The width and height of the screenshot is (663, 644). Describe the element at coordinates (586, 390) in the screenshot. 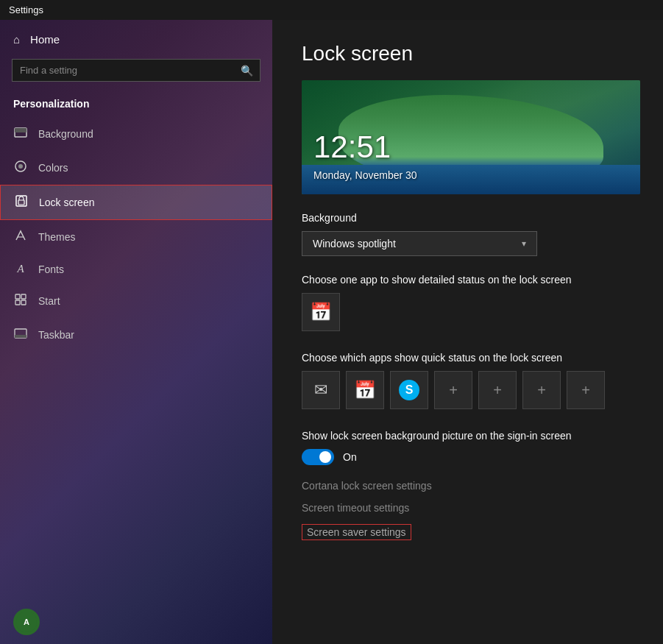

I see `plus4-icon: +` at that location.